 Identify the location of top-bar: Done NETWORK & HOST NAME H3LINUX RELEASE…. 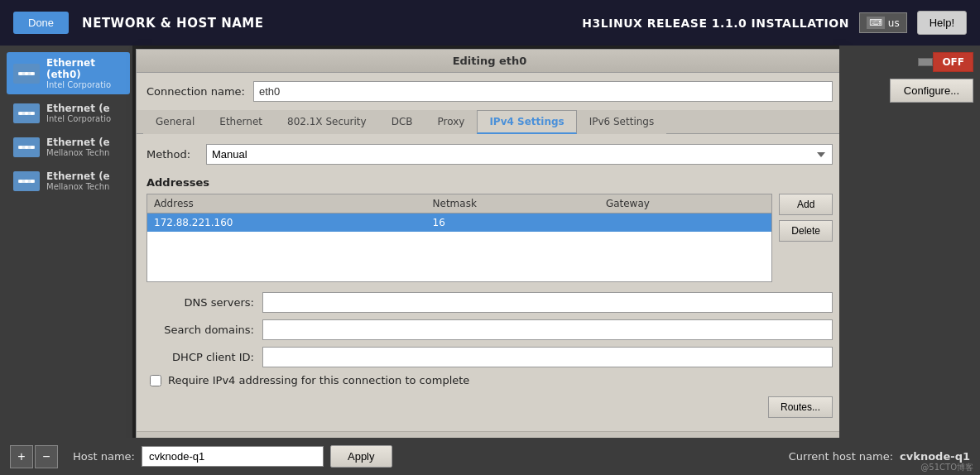
(490, 23).